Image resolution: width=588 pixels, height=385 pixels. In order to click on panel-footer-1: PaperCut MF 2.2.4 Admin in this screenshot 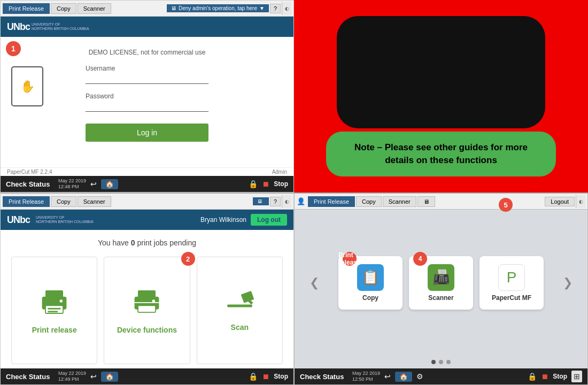, I will do `click(147, 172)`.